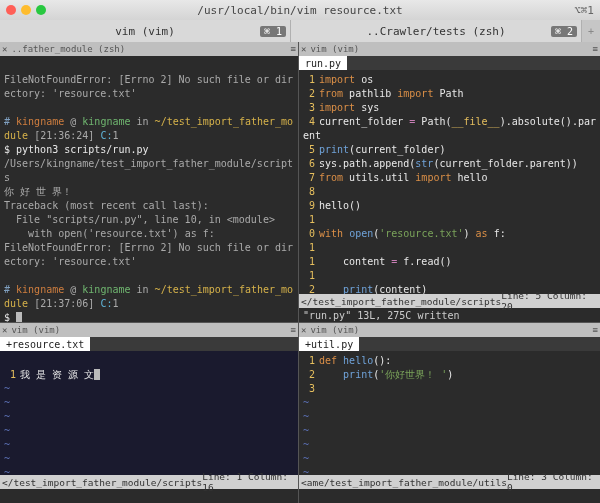 This screenshot has height=503, width=600. What do you see at coordinates (436, 31) in the screenshot?
I see `tab-crawler: ..Crawler/tests (zsh) ⌘ 2` at bounding box center [436, 31].